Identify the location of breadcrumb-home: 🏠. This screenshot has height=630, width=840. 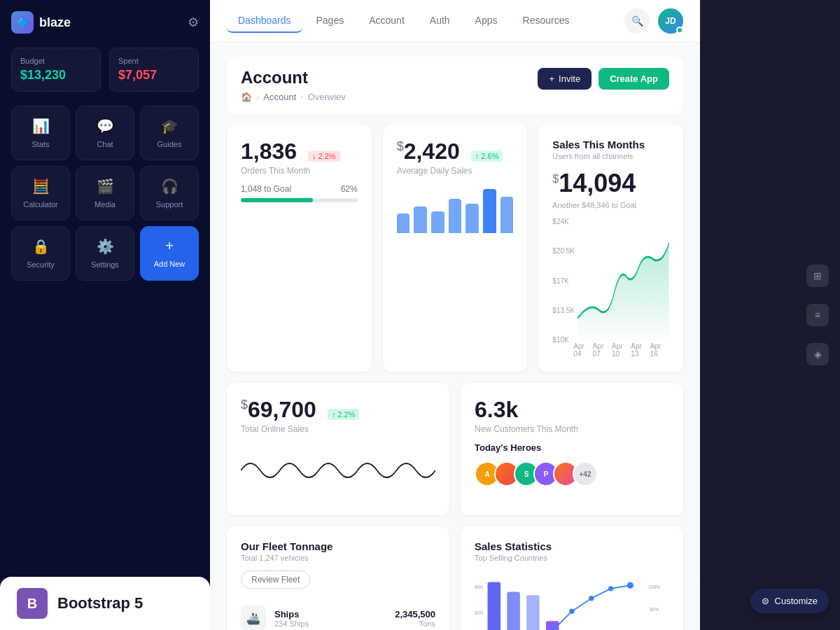
(246, 97).